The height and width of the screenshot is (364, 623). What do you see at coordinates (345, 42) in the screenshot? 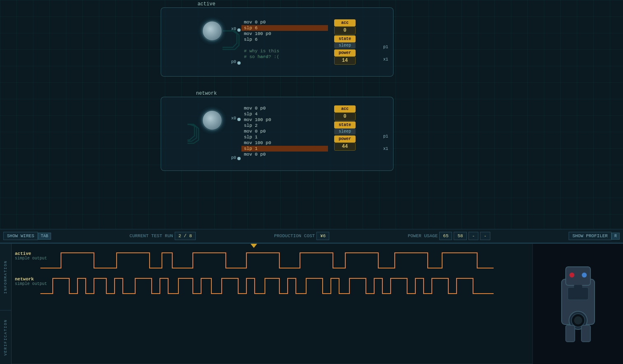
I see `side-panel-active: acc 0 state sleep power 14` at bounding box center [345, 42].